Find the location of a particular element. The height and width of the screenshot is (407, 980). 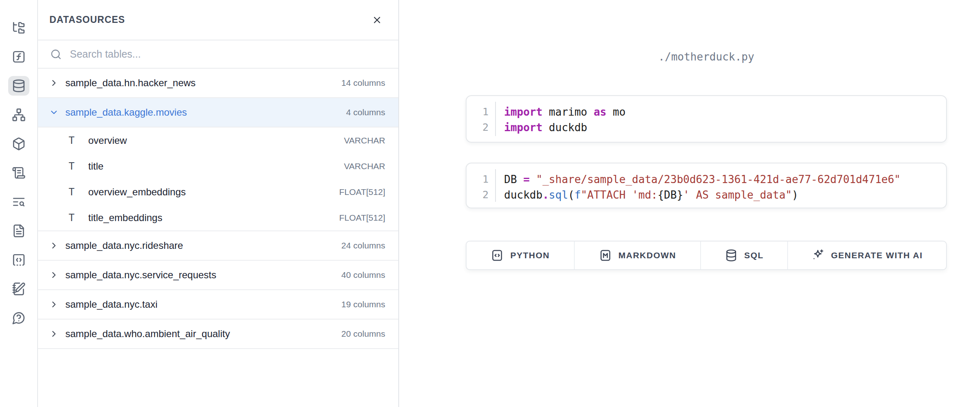

table-name: sample_data.who.ambient_air_quality is located at coordinates (203, 334).